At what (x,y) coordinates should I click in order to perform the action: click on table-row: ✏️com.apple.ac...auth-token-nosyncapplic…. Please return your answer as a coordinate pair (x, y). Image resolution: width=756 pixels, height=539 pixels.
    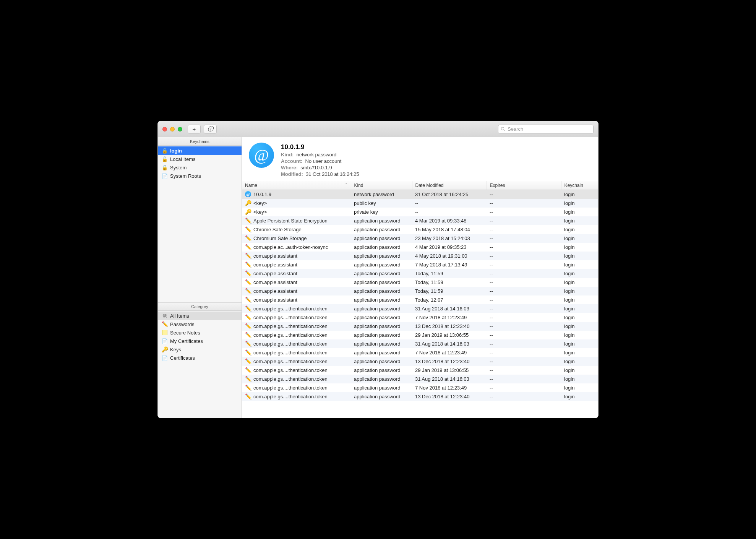
    Looking at the image, I should click on (420, 247).